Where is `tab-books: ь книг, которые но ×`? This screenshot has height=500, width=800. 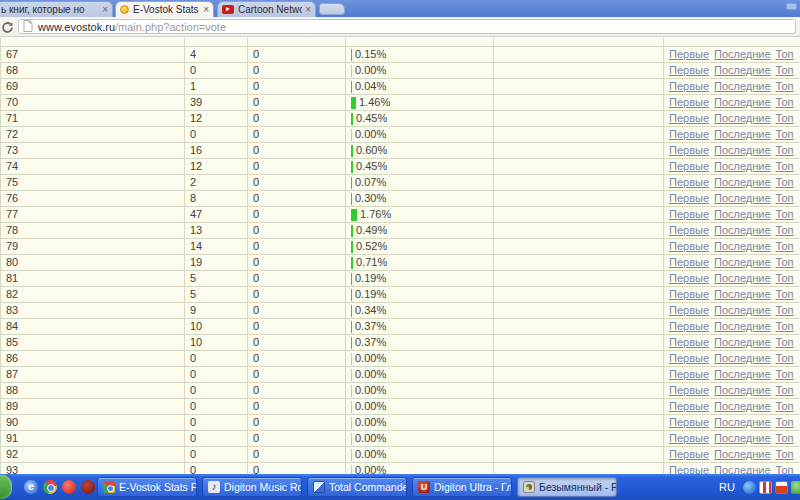
tab-books: ь книг, которые но × is located at coordinates (56, 9).